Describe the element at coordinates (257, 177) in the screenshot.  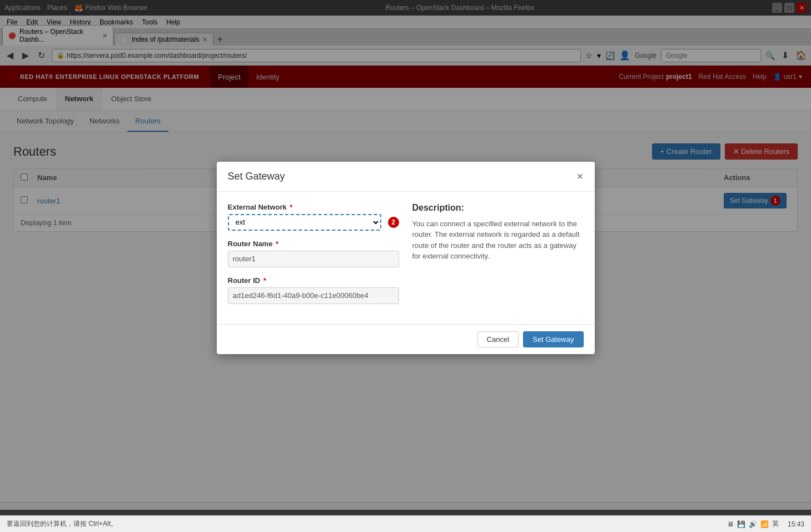
I see `modal-title: Set Gateway` at that location.